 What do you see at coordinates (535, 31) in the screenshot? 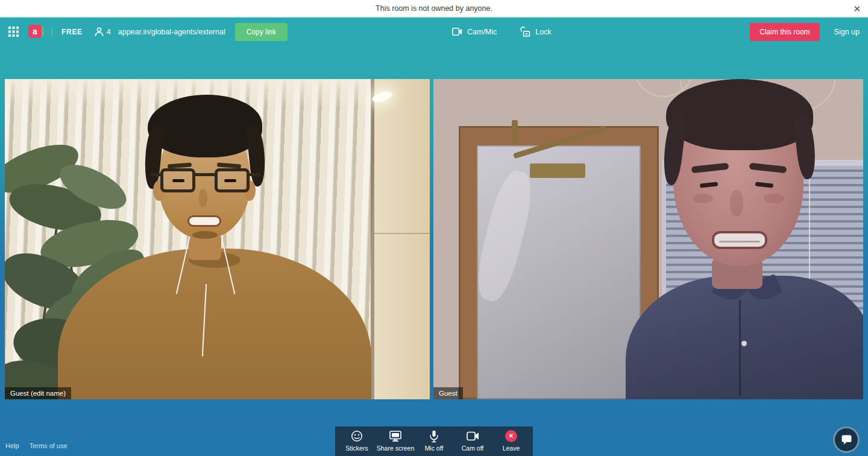
I see `lock-button: Lock` at bounding box center [535, 31].